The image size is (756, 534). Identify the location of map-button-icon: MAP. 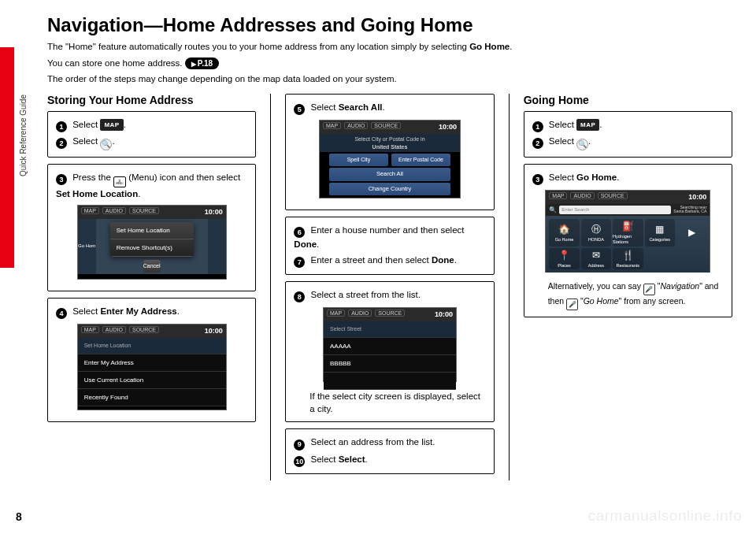
(112, 124).